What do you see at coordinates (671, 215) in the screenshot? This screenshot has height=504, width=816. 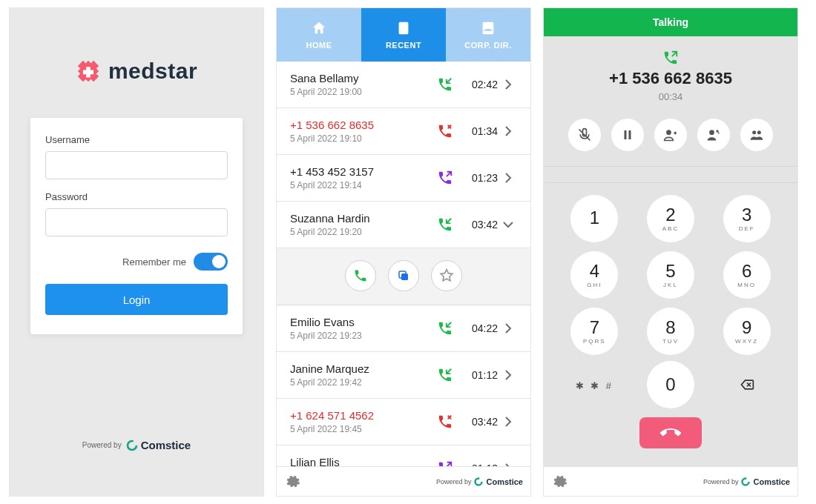 I see `key-number: 2` at bounding box center [671, 215].